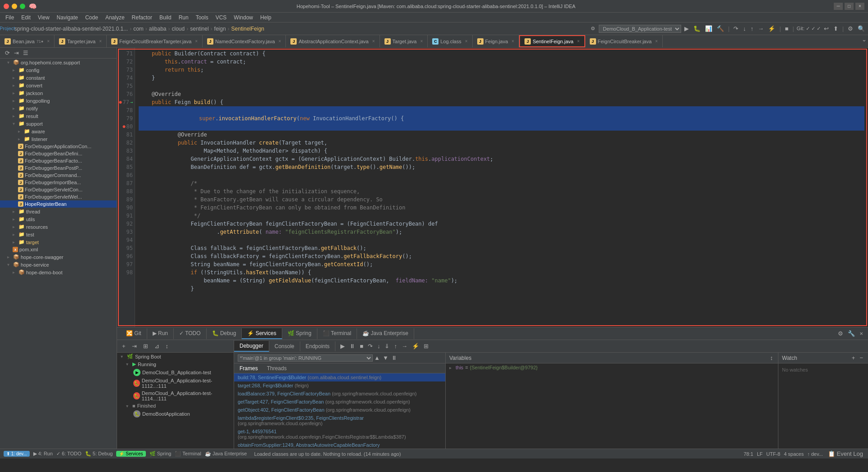  Describe the element at coordinates (379, 346) in the screenshot. I see `step-into-icon: ↓` at that location.